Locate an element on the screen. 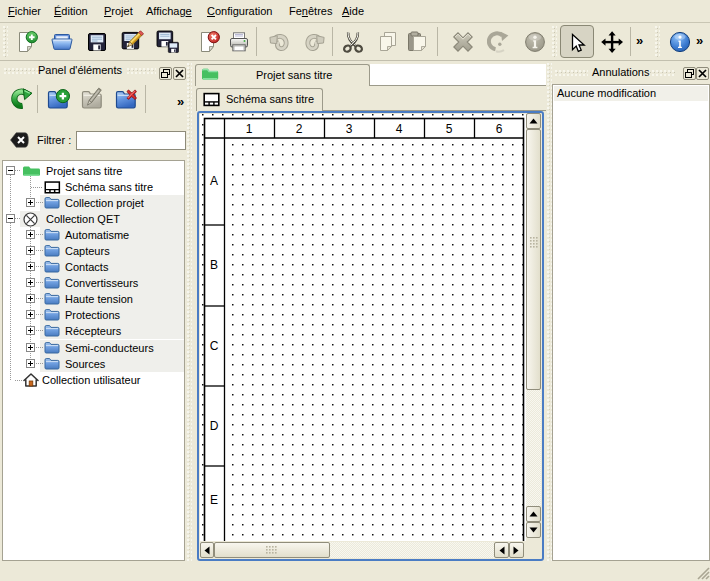 This screenshot has height=581, width=710. svg-text: 3 is located at coordinates (350, 129).